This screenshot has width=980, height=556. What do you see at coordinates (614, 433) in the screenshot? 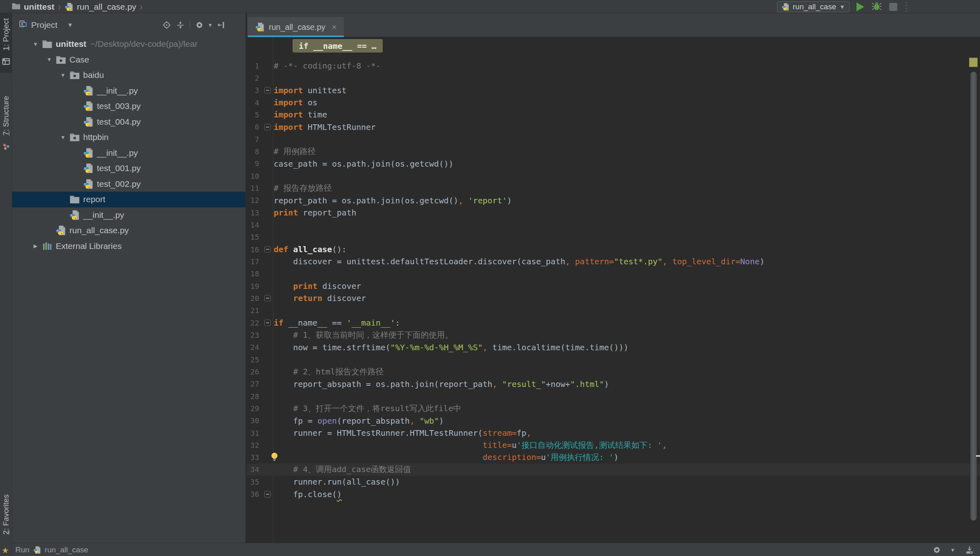
I see `code-line-31: 31 runner = HTMLTestRunner.HTMLTestRunne…` at bounding box center [614, 433].